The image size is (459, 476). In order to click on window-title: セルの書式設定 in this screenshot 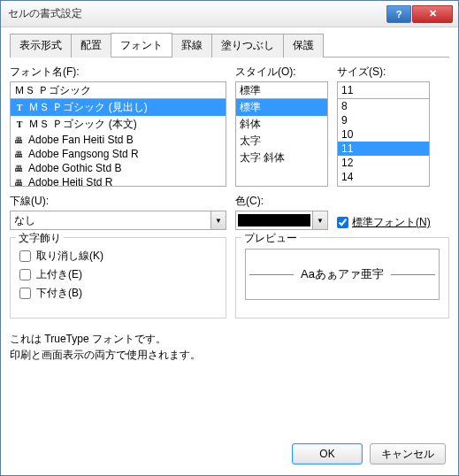, I will do `click(197, 14)`.